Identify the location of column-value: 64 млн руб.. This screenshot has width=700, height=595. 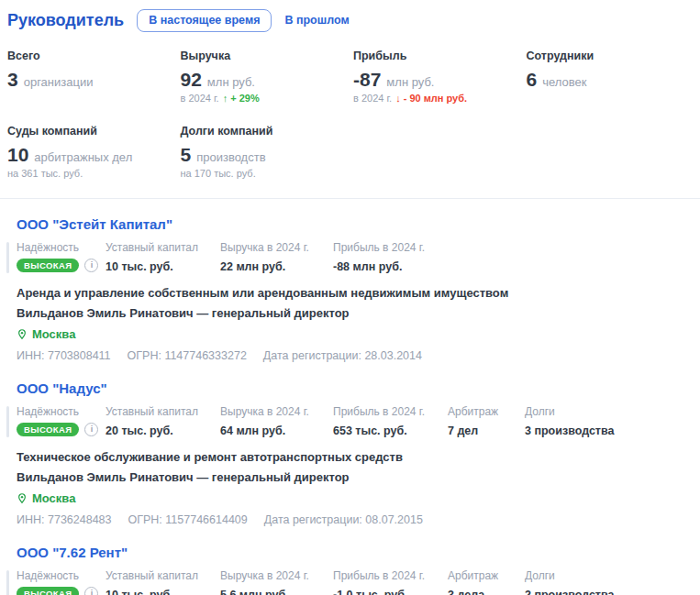
(277, 431).